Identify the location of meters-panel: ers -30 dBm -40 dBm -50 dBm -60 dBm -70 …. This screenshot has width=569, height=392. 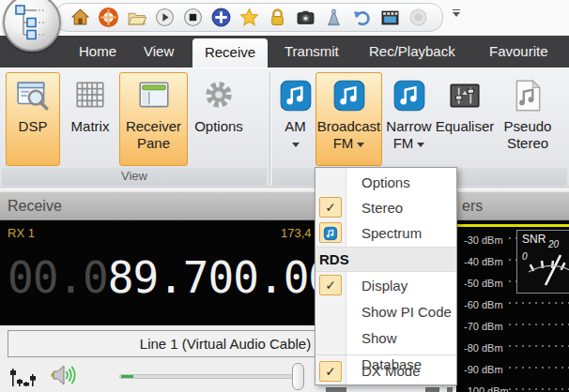
(513, 292).